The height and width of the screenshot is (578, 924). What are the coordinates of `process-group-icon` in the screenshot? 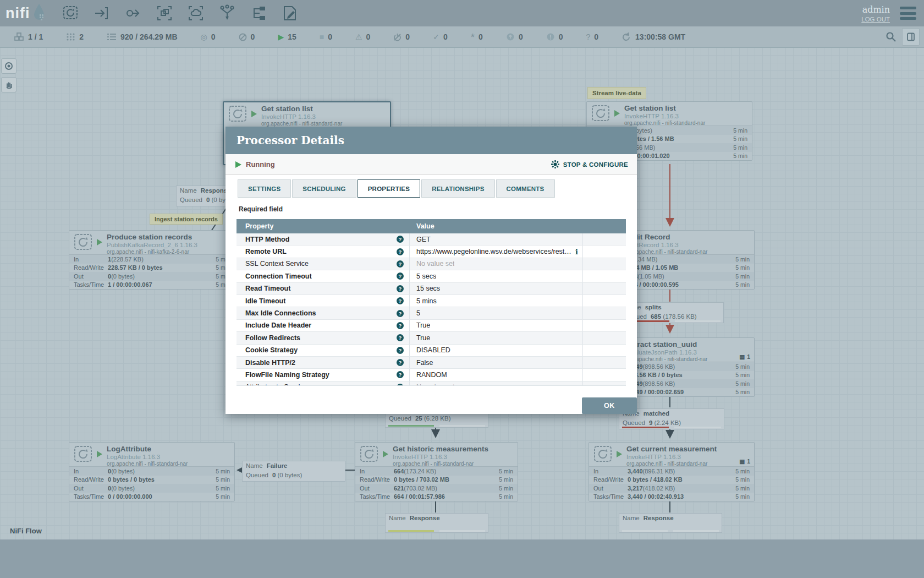 It's located at (164, 13).